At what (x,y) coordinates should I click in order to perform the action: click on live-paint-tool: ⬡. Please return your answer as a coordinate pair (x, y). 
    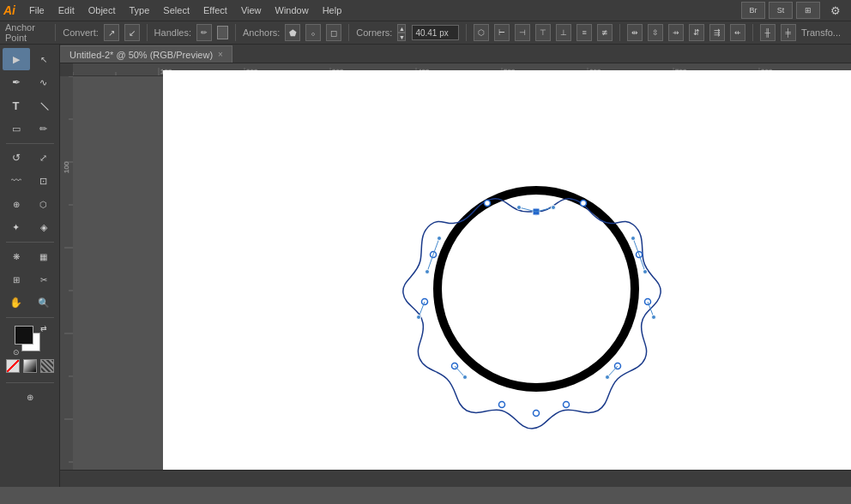
    Looking at the image, I should click on (44, 204).